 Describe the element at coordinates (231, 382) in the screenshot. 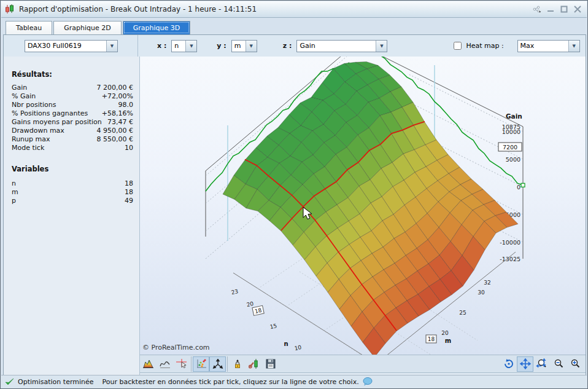

I see `status-hint: Pour backtester en données tick par tick…` at that location.